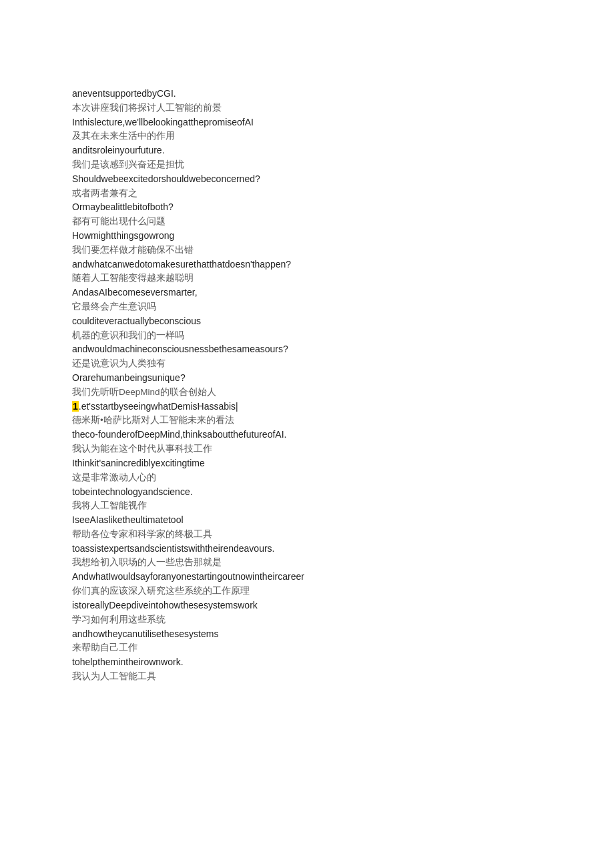  I want to click on transcript-line-10: Howmightthingsgowrong, so click(307, 236).